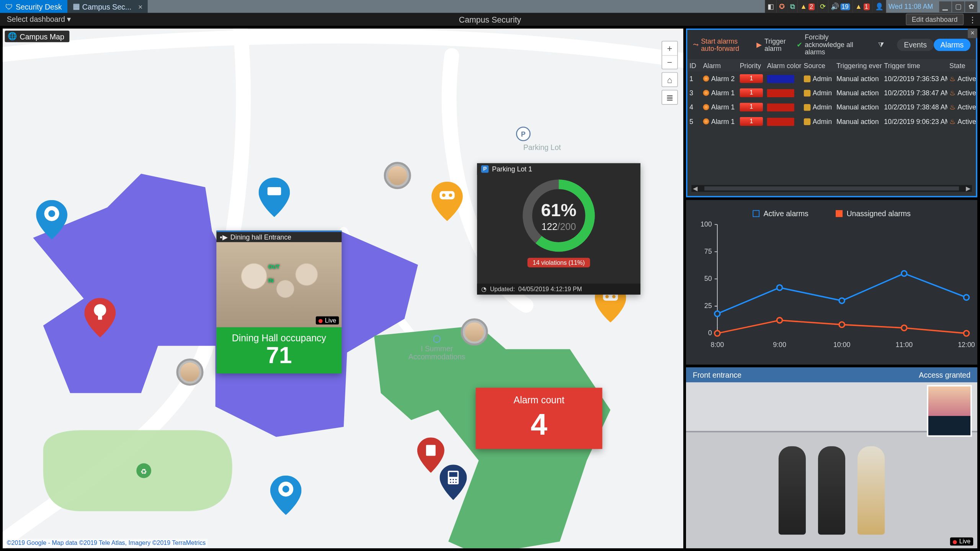  What do you see at coordinates (831, 188) in the screenshot?
I see `scroll-track` at bounding box center [831, 188].